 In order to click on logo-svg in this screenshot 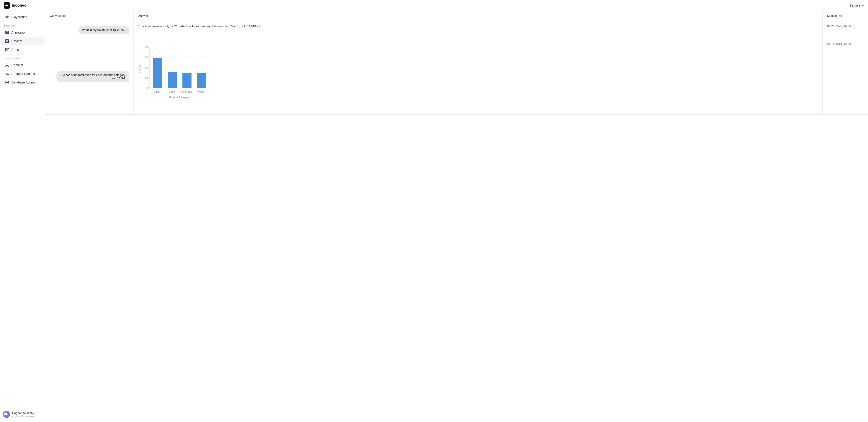, I will do `click(7, 5)`.